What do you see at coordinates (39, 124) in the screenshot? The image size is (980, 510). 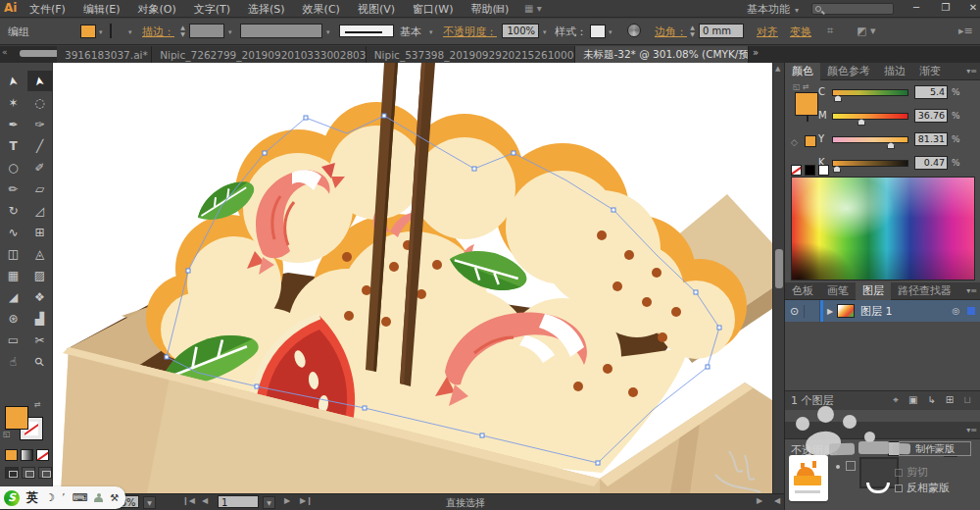 I see `curvature-tool: ✑` at bounding box center [39, 124].